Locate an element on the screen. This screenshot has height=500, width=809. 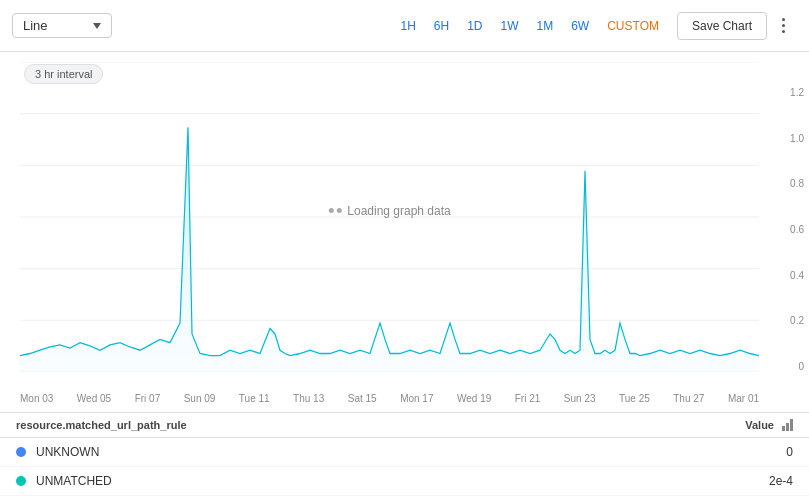
x-label-0: Mon 03 is located at coordinates (36, 398).